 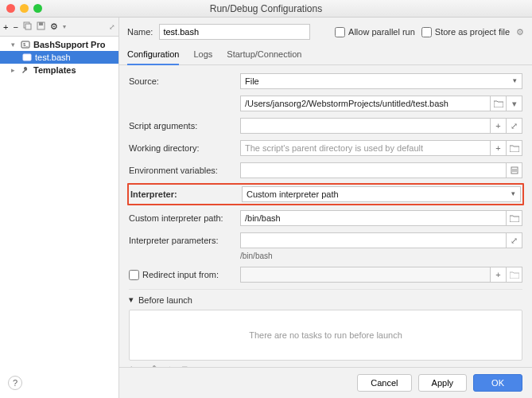 What do you see at coordinates (498, 383) in the screenshot?
I see `ok-button: OK` at bounding box center [498, 383].